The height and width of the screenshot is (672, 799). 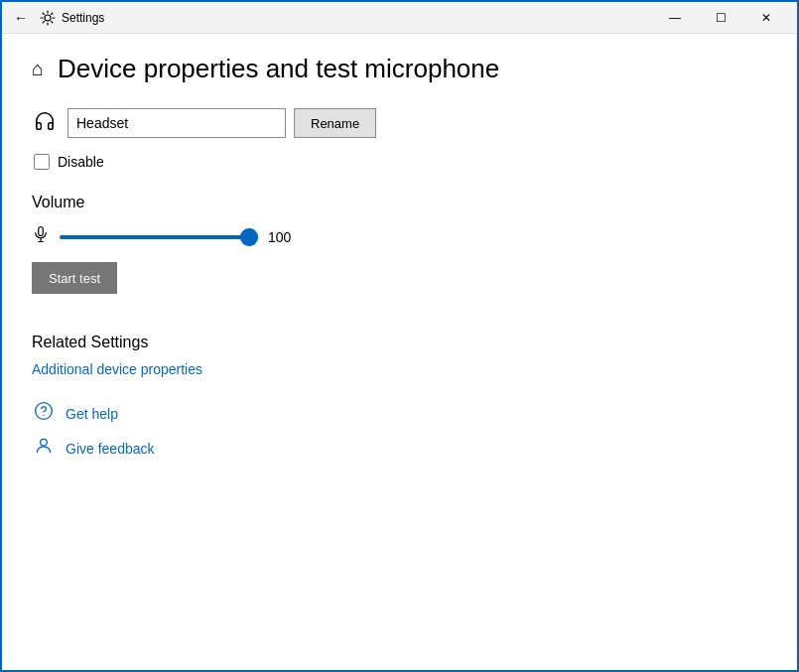 What do you see at coordinates (42, 162) in the screenshot?
I see `disable-checkbox` at bounding box center [42, 162].